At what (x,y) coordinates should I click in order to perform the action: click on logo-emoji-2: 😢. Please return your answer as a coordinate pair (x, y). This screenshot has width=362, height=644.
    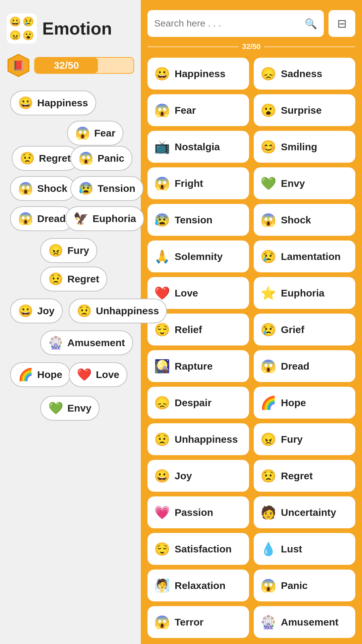
    Looking at the image, I should click on (28, 22).